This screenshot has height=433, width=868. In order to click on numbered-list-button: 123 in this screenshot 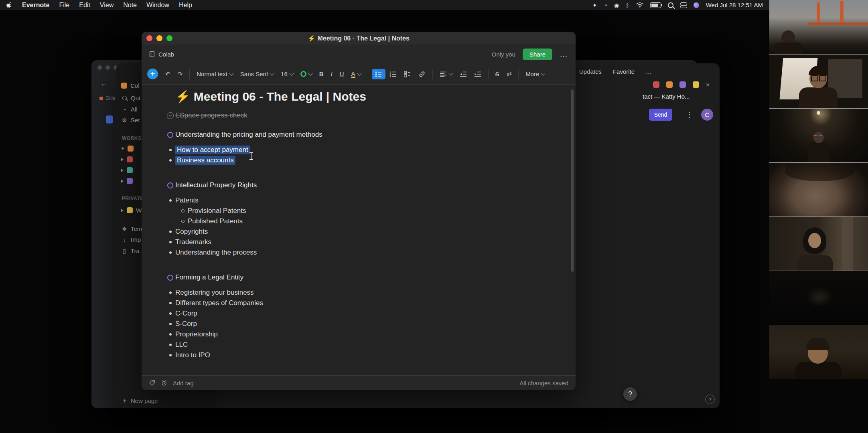, I will do `click(393, 74)`.